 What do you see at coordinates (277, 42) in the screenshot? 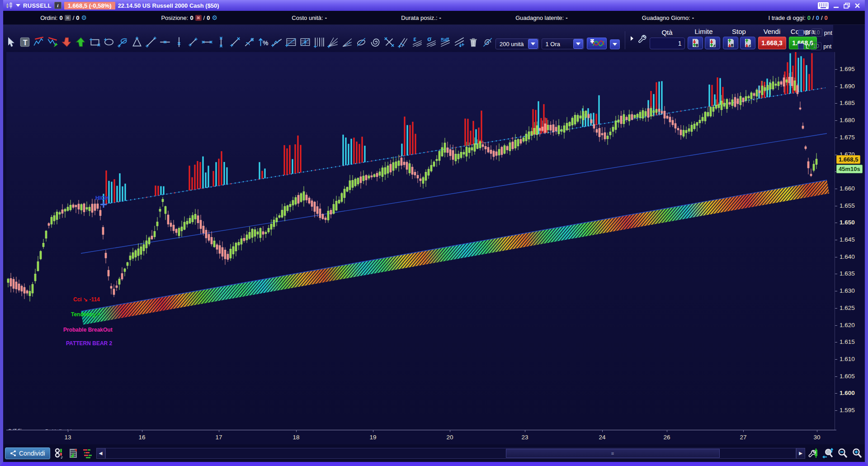
I see `regression-tool-icon` at bounding box center [277, 42].